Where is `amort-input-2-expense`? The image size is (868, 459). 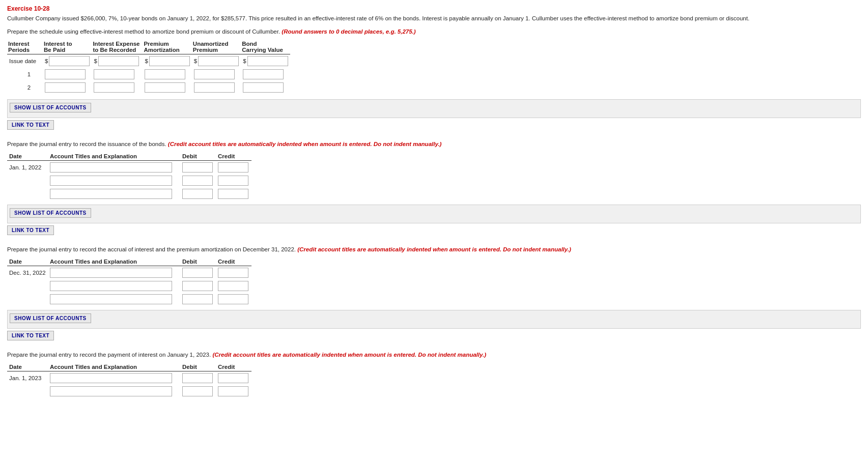
amort-input-2-expense is located at coordinates (114, 88).